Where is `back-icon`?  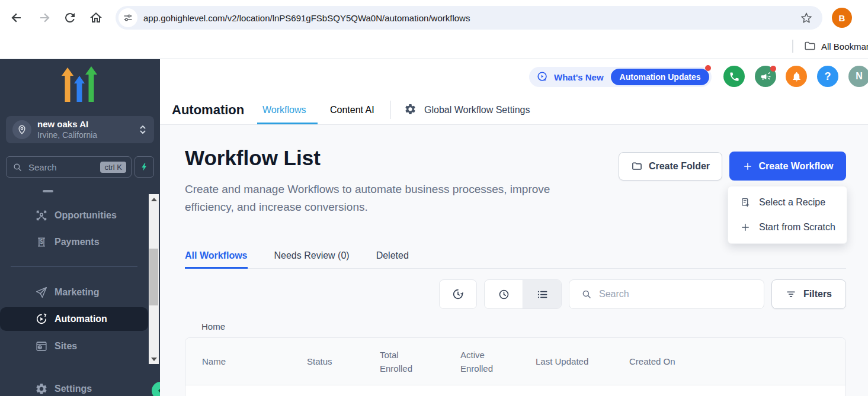
back-icon is located at coordinates (17, 18).